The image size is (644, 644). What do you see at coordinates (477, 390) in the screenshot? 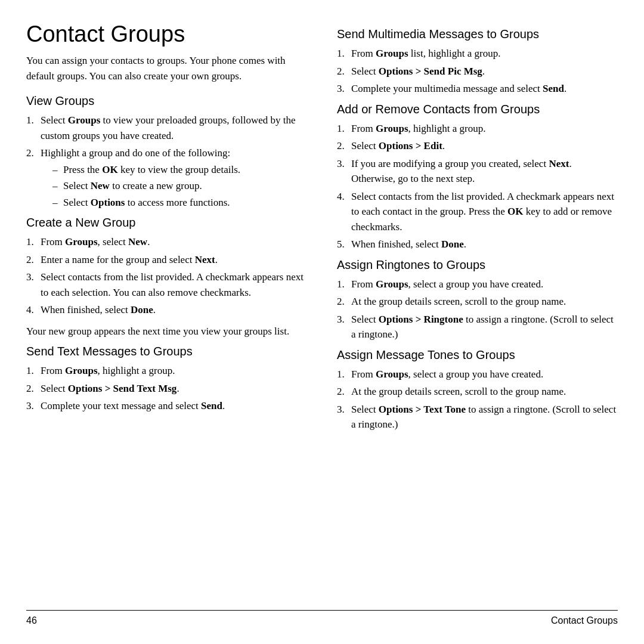
I see `section-assign-message-tones: Assign Message Tones to Groups 1. From G…` at bounding box center [477, 390].